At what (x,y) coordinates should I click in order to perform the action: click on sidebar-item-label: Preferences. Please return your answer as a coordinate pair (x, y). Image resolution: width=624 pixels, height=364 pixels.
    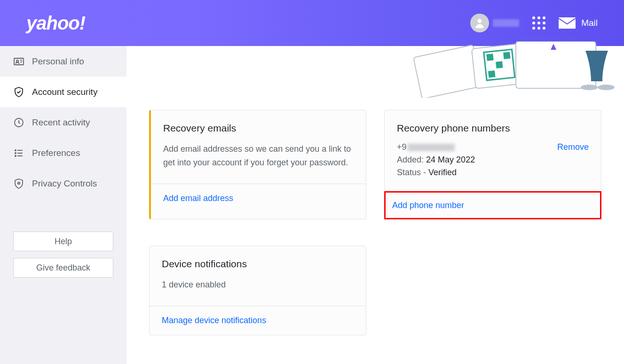
    Looking at the image, I should click on (56, 153).